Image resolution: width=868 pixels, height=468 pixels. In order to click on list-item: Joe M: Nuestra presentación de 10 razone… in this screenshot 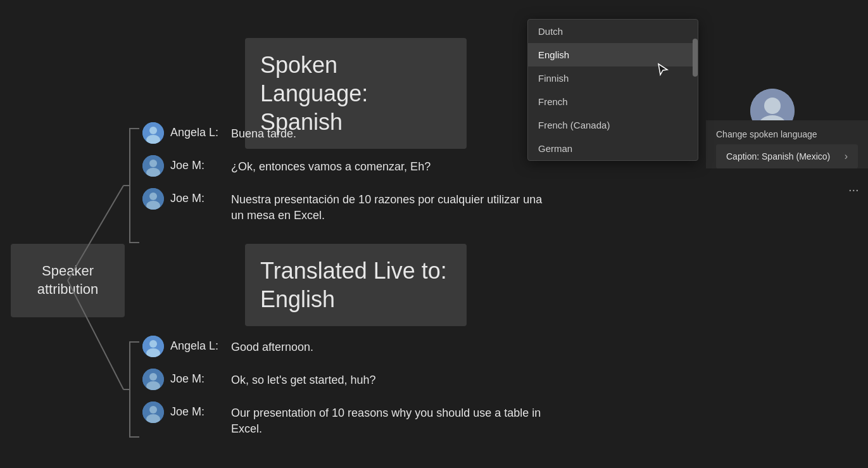, I will do `click(345, 206)`.